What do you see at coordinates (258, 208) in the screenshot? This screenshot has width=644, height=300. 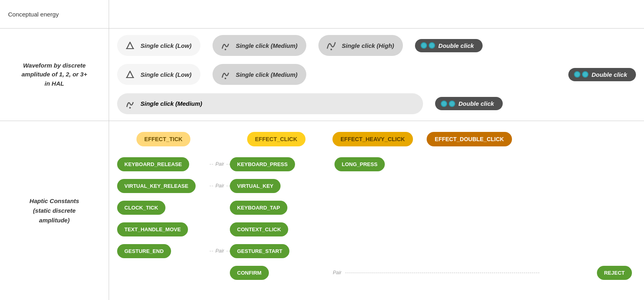 I see `keyboard-tap-pill: KEYBOARD_TAP` at bounding box center [258, 208].